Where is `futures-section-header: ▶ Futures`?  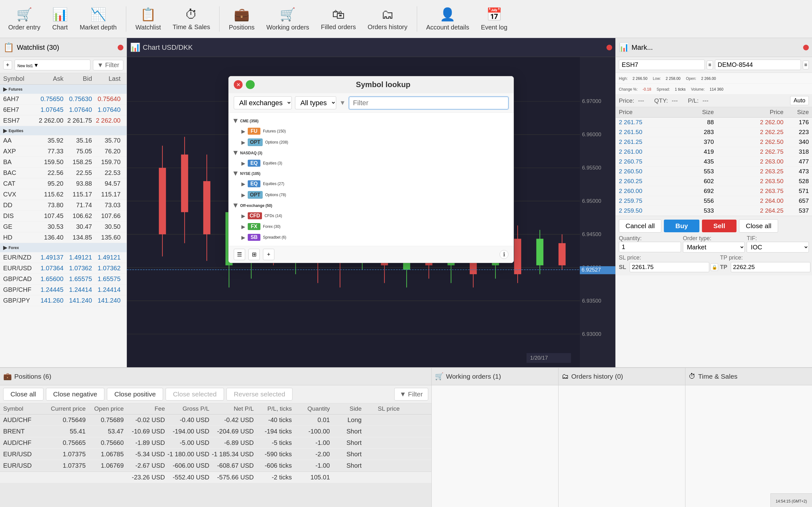 futures-section-header: ▶ Futures is located at coordinates (63, 89).